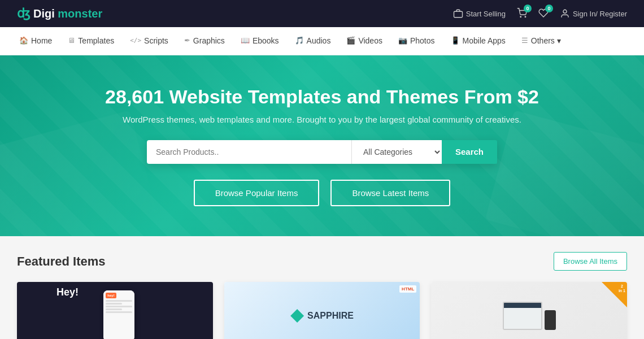 The width and height of the screenshot is (644, 339). I want to click on hero-headline: 28,601 Website Templates and Themes From…, so click(322, 97).